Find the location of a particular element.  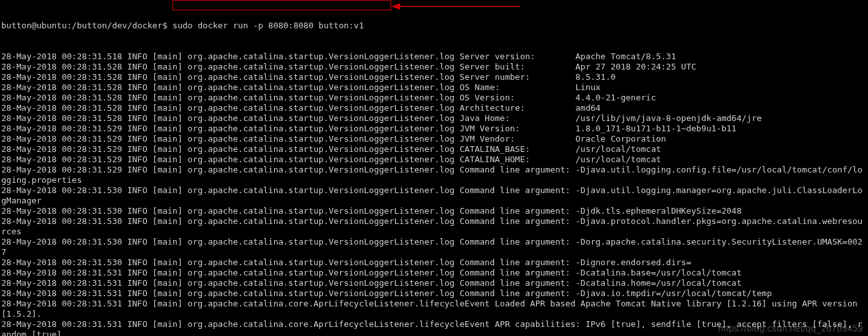

shell-prompt: button@ubuntu:/button/dev/docker$ is located at coordinates (87, 26).